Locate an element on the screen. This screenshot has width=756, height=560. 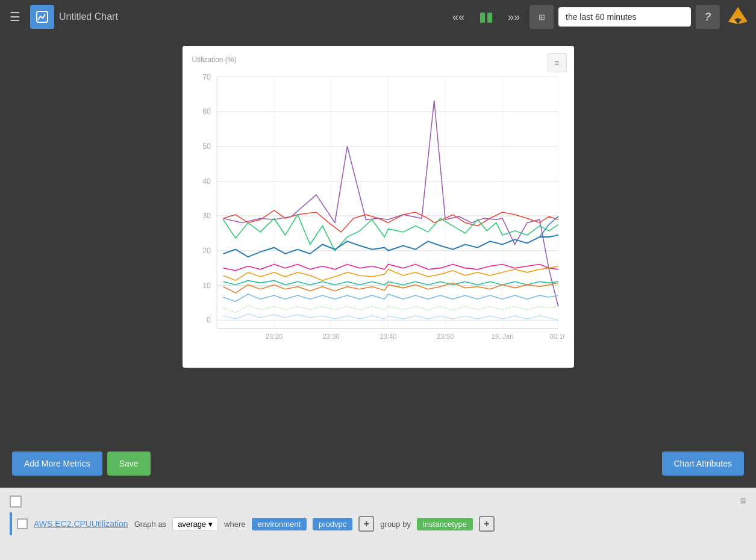
metrics-panel: ≡ AWS.EC2.CPUUtilization Graph as averag… is located at coordinates (378, 524).